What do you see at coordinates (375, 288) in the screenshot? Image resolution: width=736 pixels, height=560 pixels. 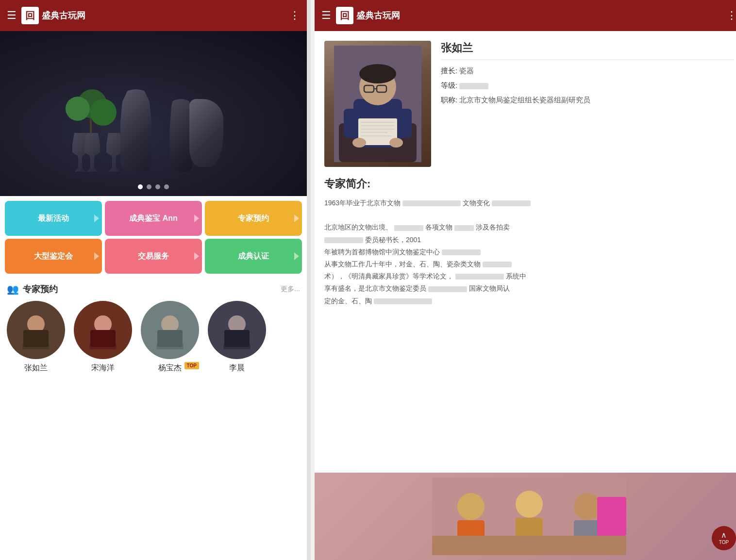 I see `bio-line-6: 享有盛名，是北京市文物鉴定委员` at bounding box center [375, 288].